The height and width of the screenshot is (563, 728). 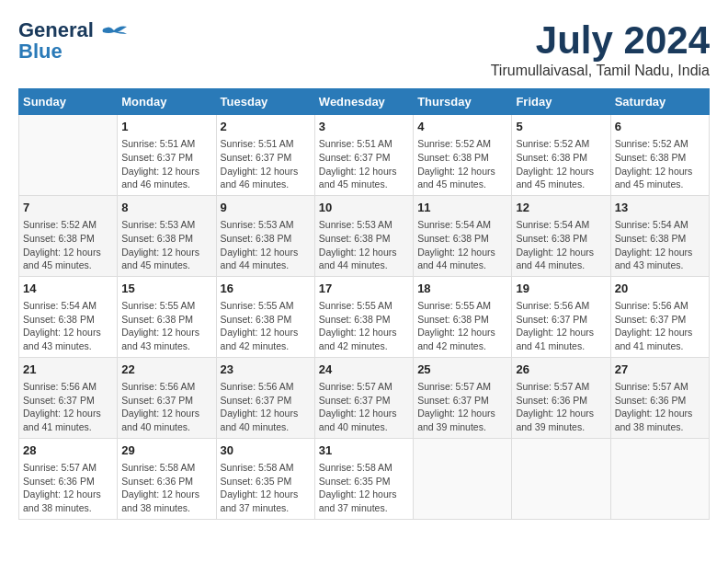 What do you see at coordinates (167, 316) in the screenshot?
I see `calendar-cell: 15Sunrise: 5:55 AM Sunset: 6:38 PM Dayli…` at bounding box center [167, 316].